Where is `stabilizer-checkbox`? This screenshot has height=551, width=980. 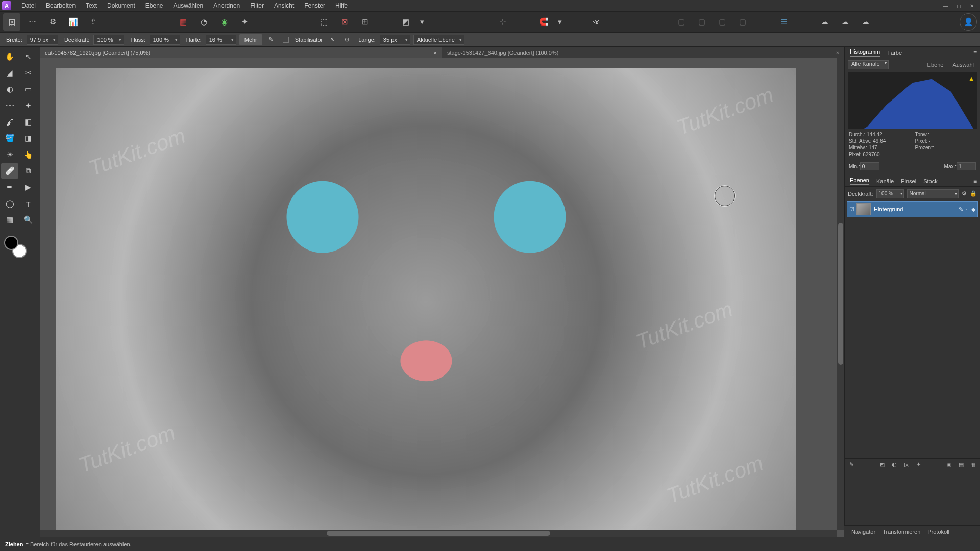 stabilizer-checkbox is located at coordinates (286, 40).